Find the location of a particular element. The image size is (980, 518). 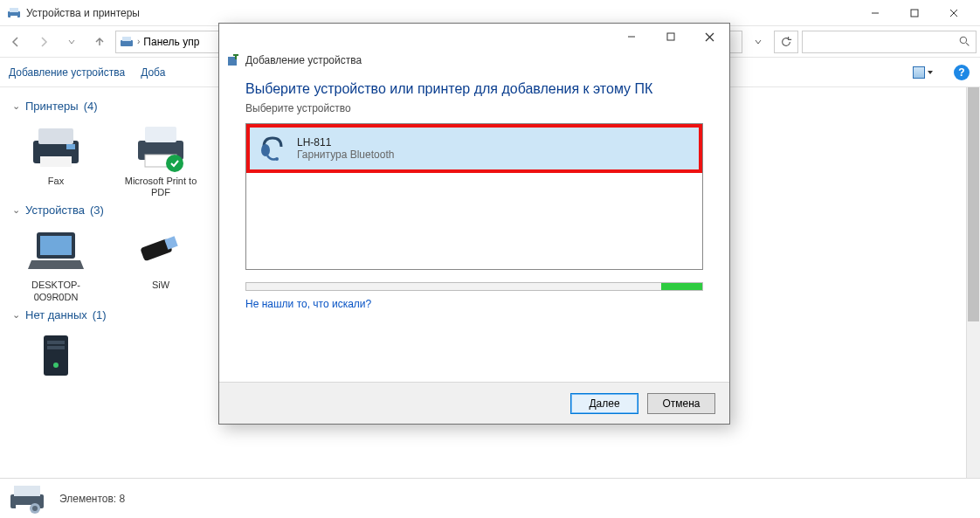

usb-drive-icon is located at coordinates (161, 250).